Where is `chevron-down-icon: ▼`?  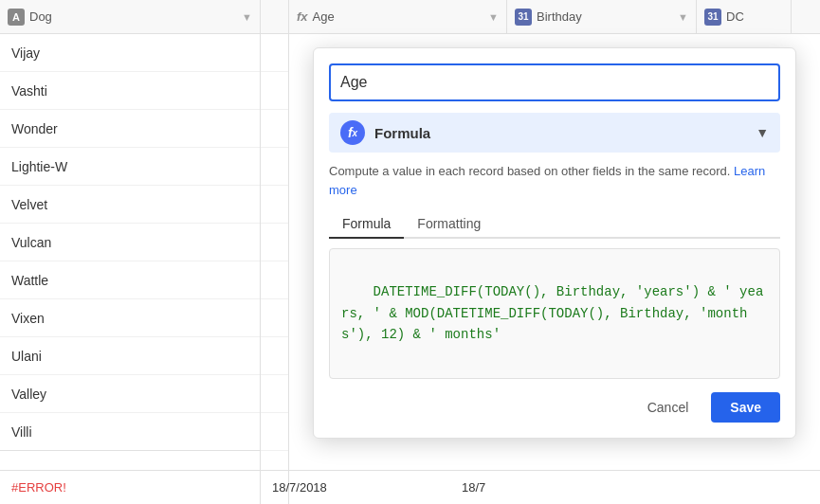
chevron-down-icon: ▼ is located at coordinates (762, 133).